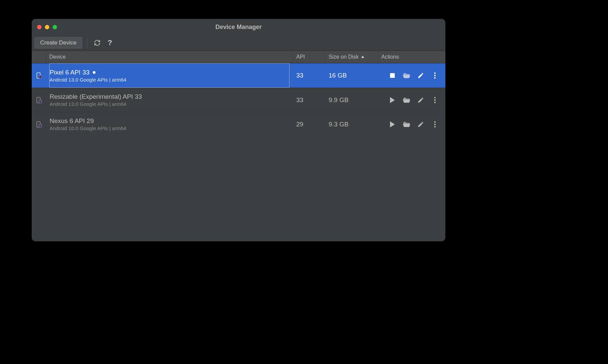 The height and width of the screenshot is (364, 608). I want to click on toolbar-separator, so click(87, 43).